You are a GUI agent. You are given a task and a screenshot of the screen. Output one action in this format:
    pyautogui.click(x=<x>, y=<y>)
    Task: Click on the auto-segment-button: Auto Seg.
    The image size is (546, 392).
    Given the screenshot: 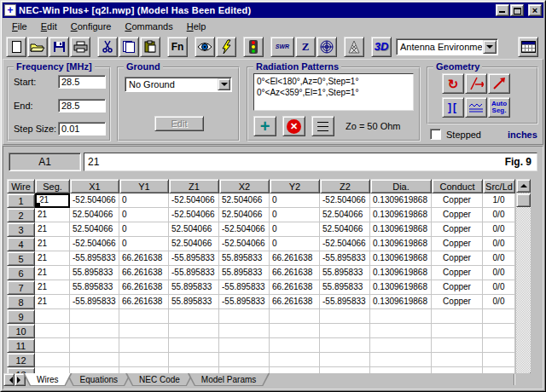 What is the action you would take?
    pyautogui.click(x=499, y=107)
    